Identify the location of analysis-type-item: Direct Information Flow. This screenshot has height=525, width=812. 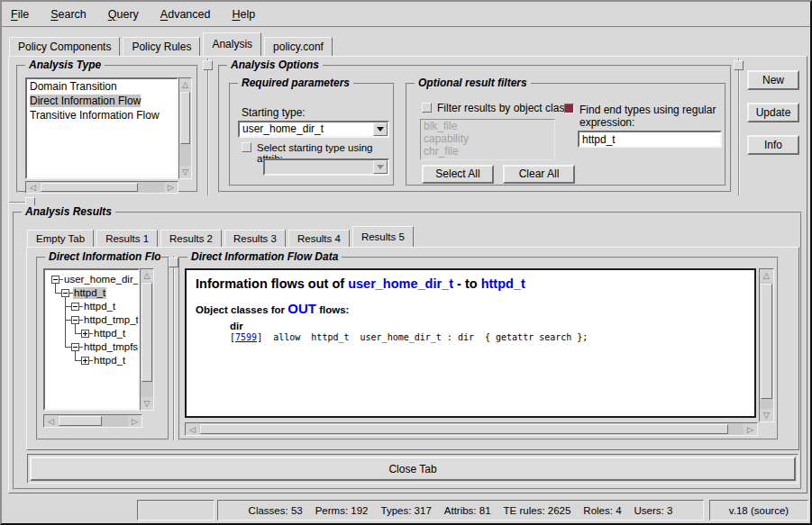
(102, 101).